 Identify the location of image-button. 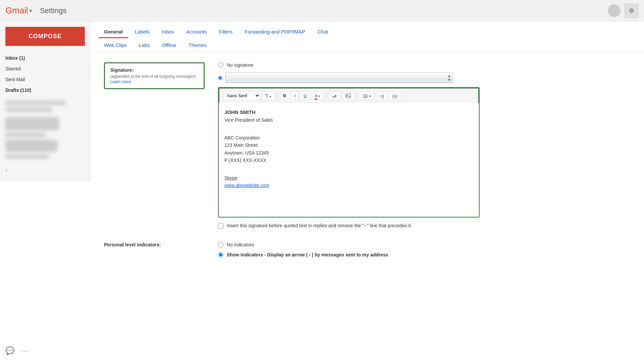
(348, 96).